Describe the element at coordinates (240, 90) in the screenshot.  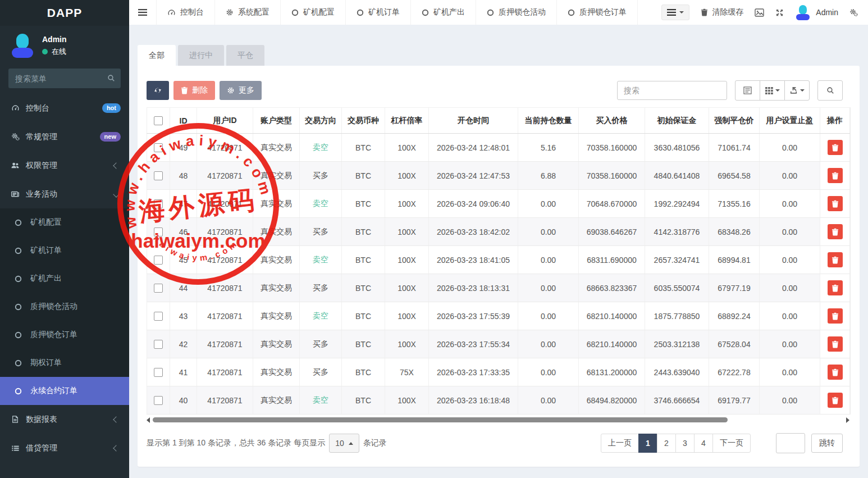
I see `more-button: 更多` at that location.